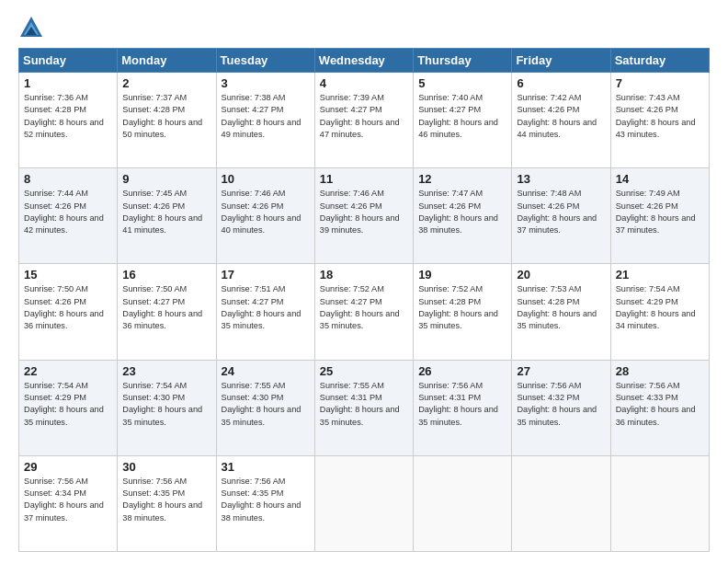 This screenshot has width=728, height=563. What do you see at coordinates (364, 405) in the screenshot?
I see `day-info: Sunrise: 7:55 AM Sunset: 4:31 PM Dayligh…` at bounding box center [364, 405].